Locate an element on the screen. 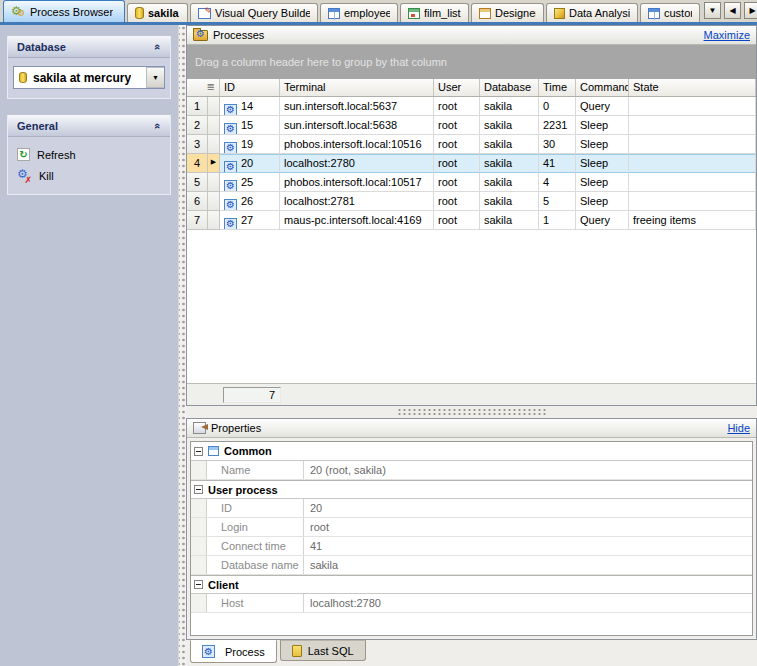 Image resolution: width=757 pixels, height=666 pixels. process-row-selected: 4 ▶ ⚙20 localhost:2780 root sakila 41 Sl… is located at coordinates (472, 164).